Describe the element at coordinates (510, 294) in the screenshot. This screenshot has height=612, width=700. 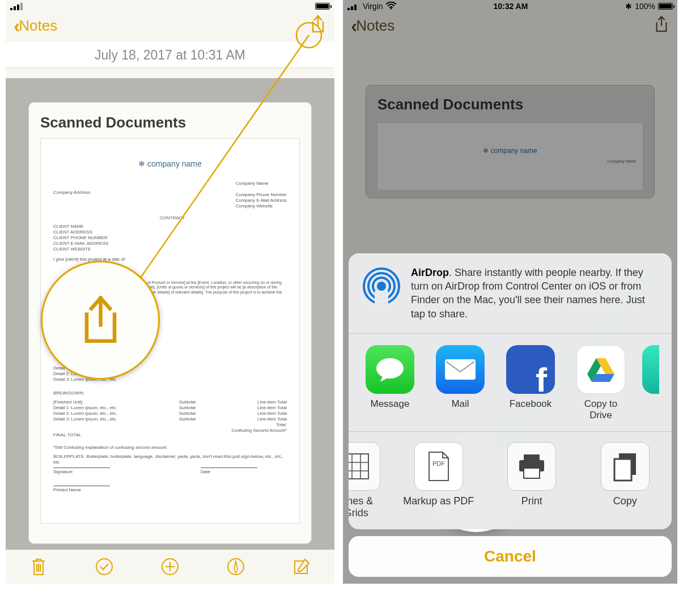
I see `airdrop-row: AirDrop. Share instantly with people nea…` at that location.